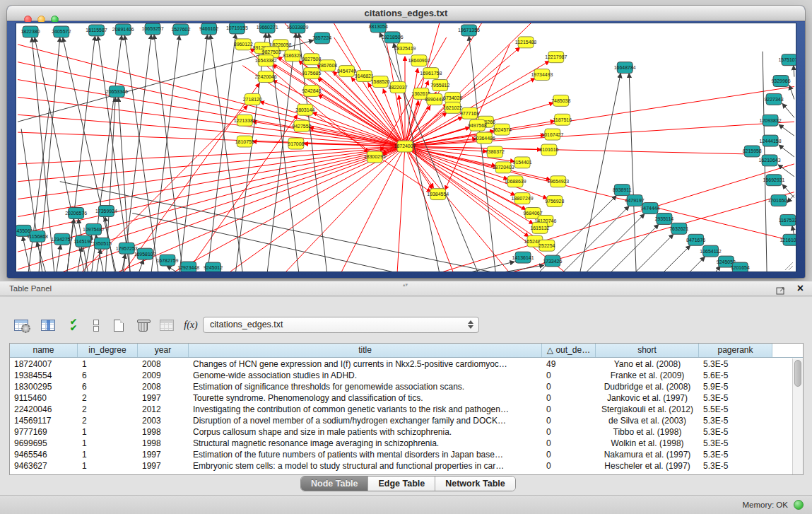  Describe the element at coordinates (664, 218) in the screenshot. I see `graph-node: 2935114` at that location.